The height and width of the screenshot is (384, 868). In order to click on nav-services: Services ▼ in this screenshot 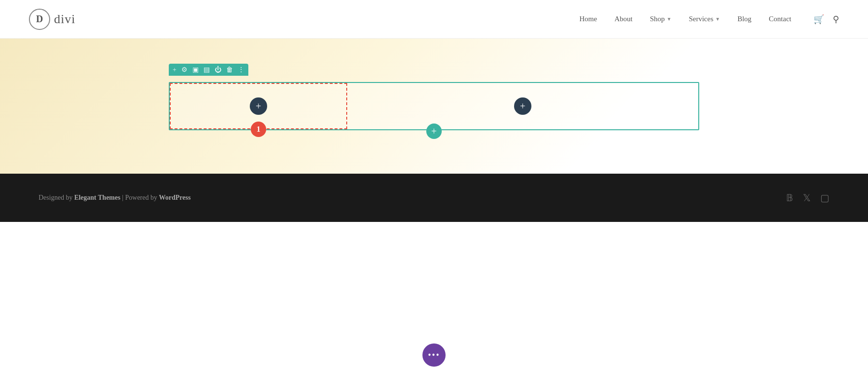, I will do `click(704, 19)`.